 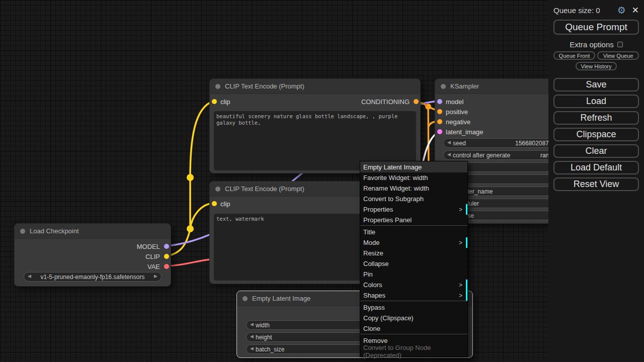 What do you see at coordinates (414, 351) in the screenshot?
I see `menu-item-convert-to-group-node: Convert to Group Node (Deprecated)` at bounding box center [414, 351].